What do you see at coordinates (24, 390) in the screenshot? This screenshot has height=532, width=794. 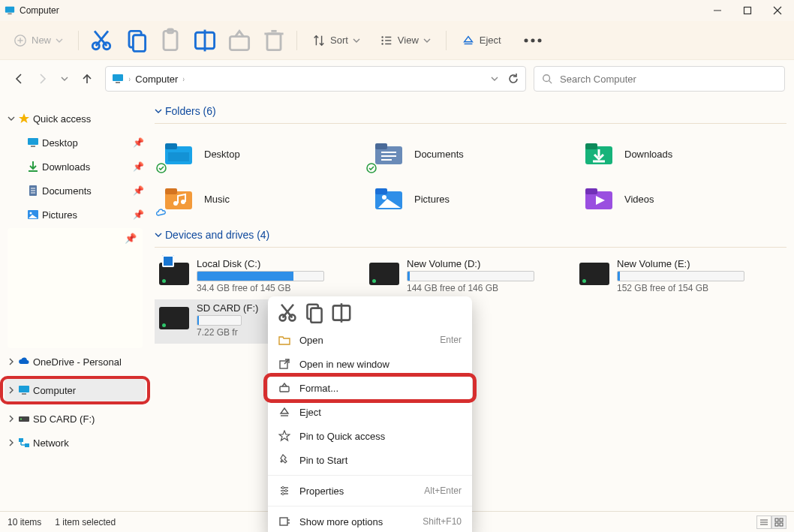 I see `computer-icon` at bounding box center [24, 390].